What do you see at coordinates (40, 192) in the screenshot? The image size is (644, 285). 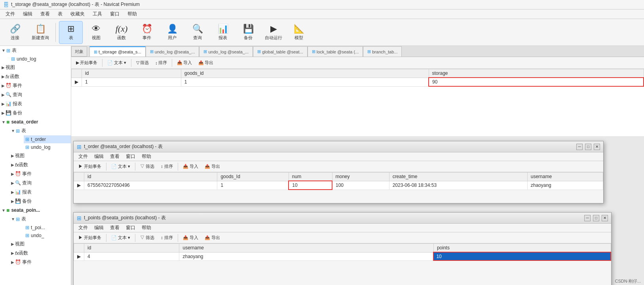 I see `sidebar-order-report: ▶ 📊 报表` at bounding box center [40, 192].